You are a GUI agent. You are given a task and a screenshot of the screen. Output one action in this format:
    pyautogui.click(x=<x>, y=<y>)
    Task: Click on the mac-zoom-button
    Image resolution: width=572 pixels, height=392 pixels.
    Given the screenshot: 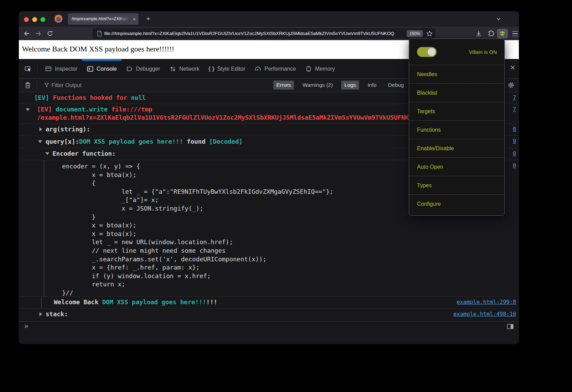 What is the action you would take?
    pyautogui.click(x=43, y=20)
    